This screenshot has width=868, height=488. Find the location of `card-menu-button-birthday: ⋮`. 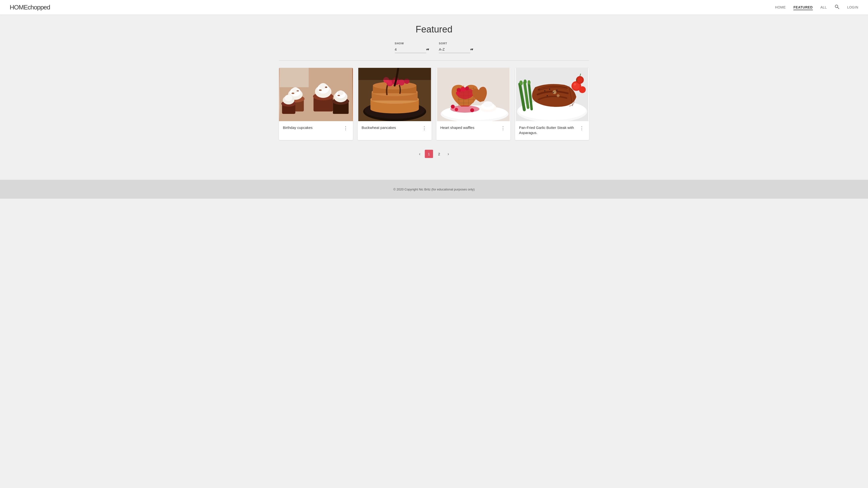

card-menu-button-birthday: ⋮ is located at coordinates (346, 128).